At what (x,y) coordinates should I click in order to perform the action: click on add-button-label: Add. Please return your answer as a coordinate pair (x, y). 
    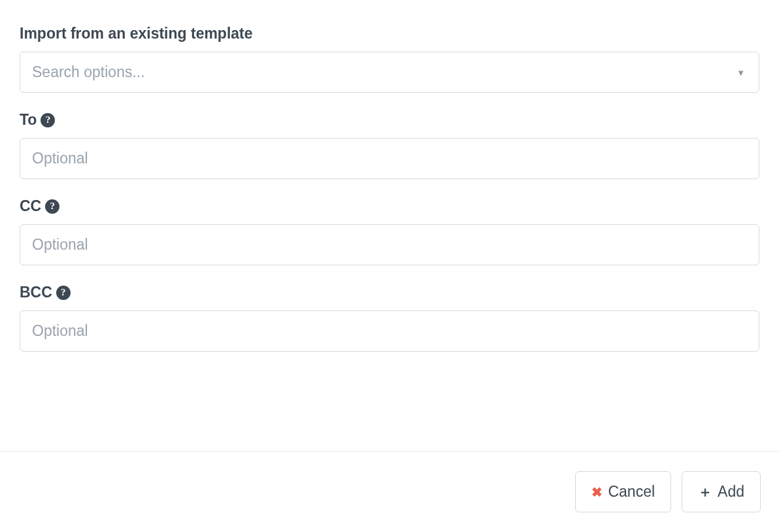
    Looking at the image, I should click on (731, 491).